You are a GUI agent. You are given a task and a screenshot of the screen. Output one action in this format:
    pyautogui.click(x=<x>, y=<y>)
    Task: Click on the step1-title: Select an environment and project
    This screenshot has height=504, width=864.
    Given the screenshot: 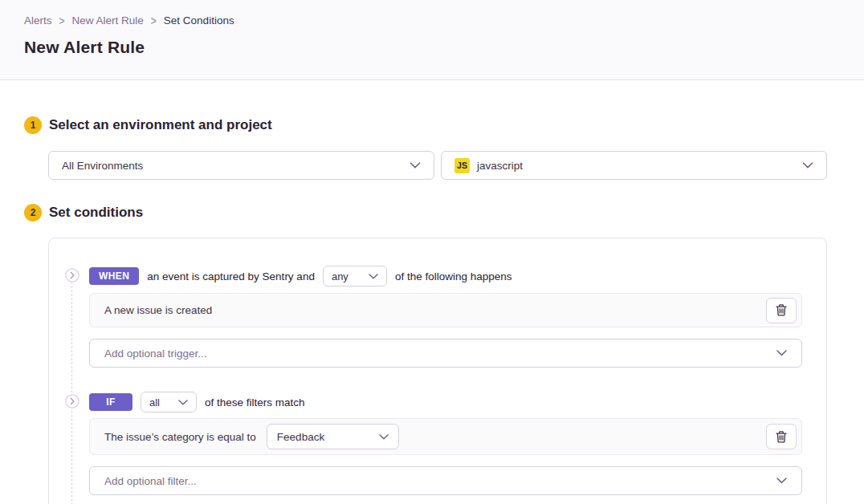 What is the action you would take?
    pyautogui.click(x=161, y=125)
    